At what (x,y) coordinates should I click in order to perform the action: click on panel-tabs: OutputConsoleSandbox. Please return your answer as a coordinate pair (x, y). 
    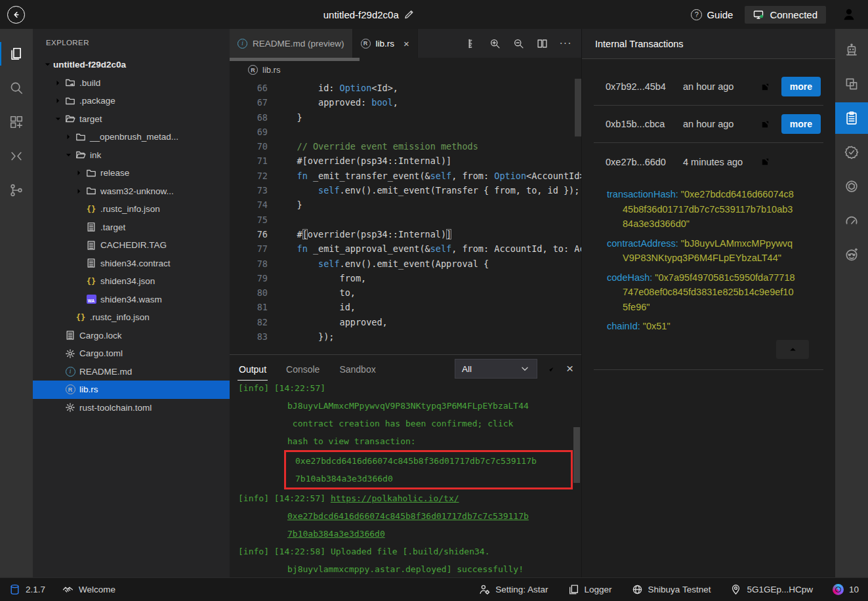
    Looking at the image, I should click on (316, 369).